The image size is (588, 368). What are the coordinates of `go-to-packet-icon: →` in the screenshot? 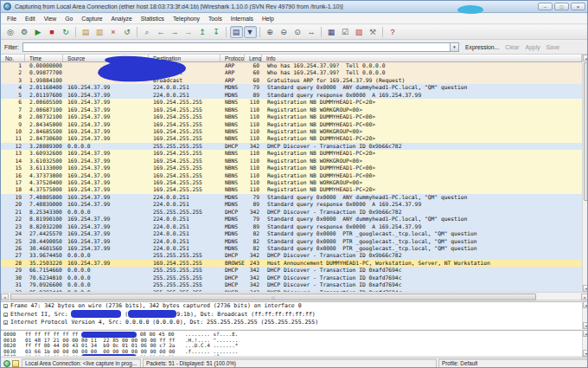 It's located at (189, 32).